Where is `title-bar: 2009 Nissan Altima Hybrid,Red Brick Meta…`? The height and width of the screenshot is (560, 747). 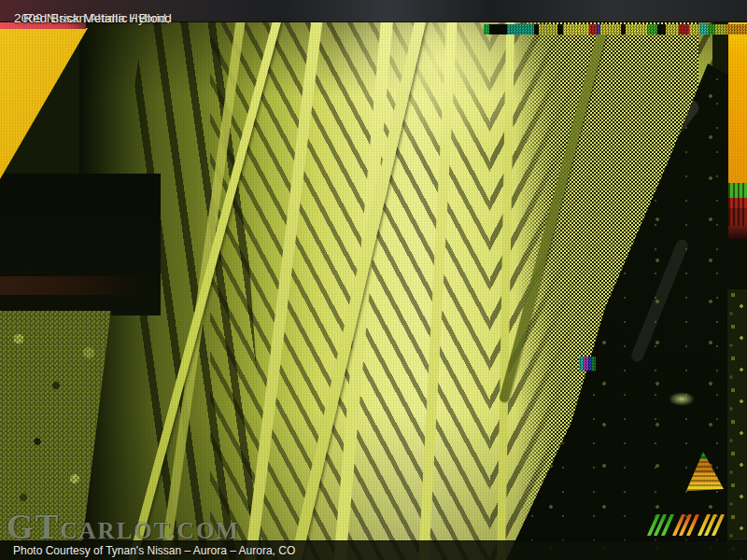 title-bar: 2009 Nissan Altima Hybrid,Red Brick Meta… is located at coordinates (374, 11).